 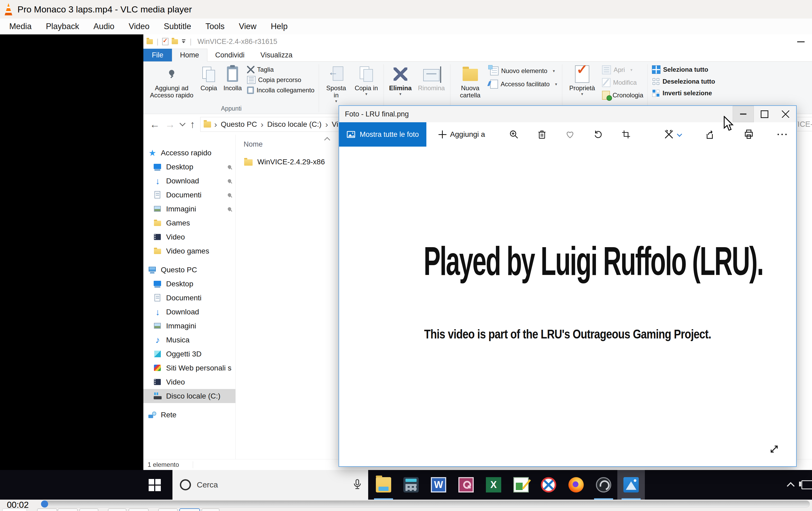 I want to click on sidebar-item: Games, so click(x=190, y=223).